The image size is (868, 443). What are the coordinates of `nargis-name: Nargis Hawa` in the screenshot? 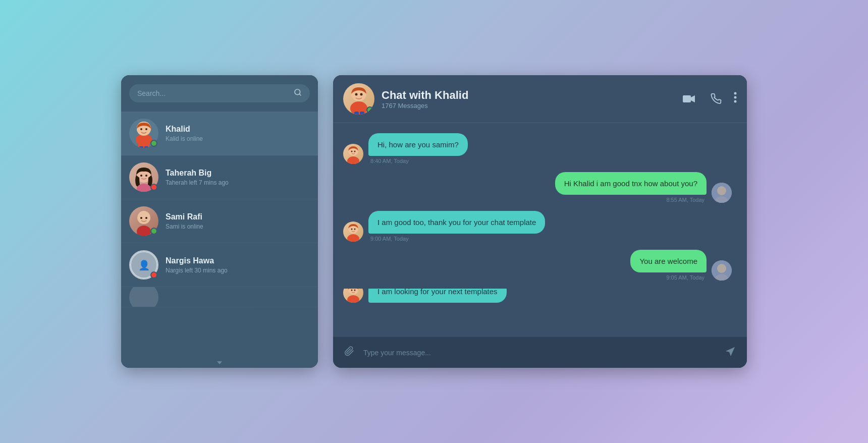 It's located at (238, 261).